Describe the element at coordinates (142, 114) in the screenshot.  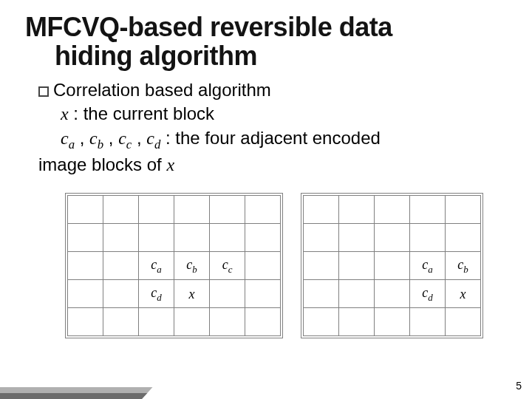
I see `current-block-text: : the current block` at that location.